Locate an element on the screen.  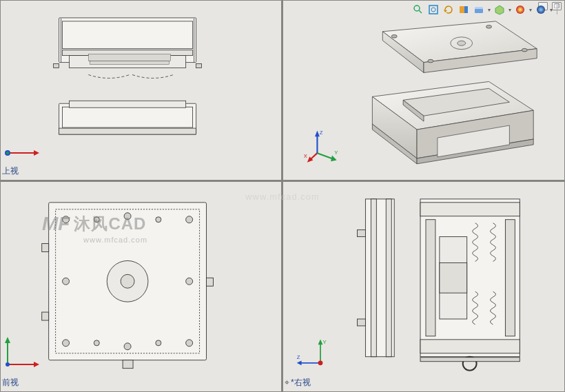
zoom-fit-icon is located at coordinates (433, 10).